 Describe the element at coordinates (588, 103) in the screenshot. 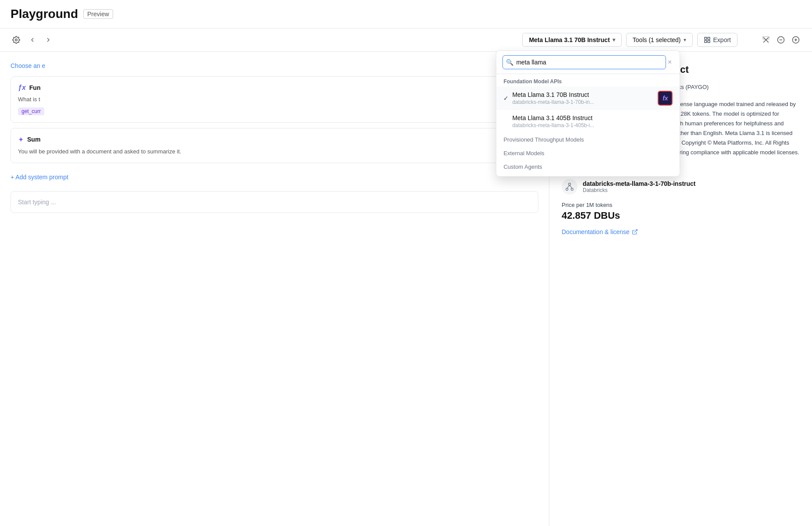

I see `section-foundation: Foundation Model APIs ✓ Meta Llama 3.1 7…` at that location.